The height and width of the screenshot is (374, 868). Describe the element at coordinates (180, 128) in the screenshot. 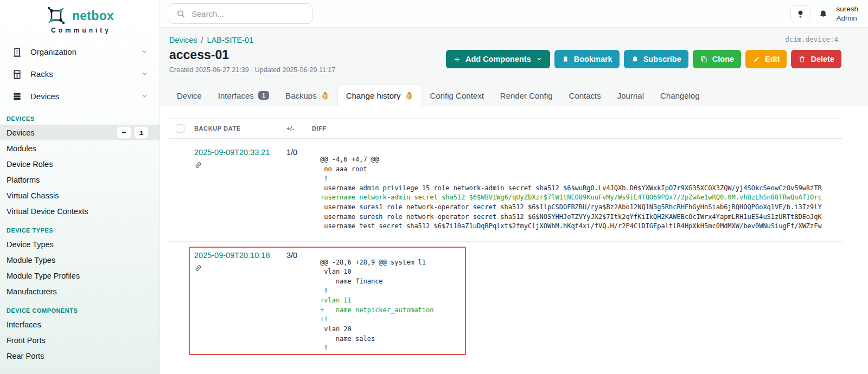

I see `select-all-checkbox` at that location.